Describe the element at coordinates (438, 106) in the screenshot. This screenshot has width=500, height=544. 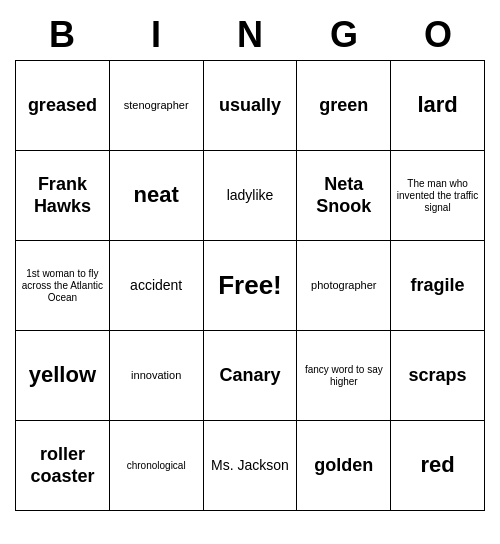
I see `bingo-cell: lard` at that location.